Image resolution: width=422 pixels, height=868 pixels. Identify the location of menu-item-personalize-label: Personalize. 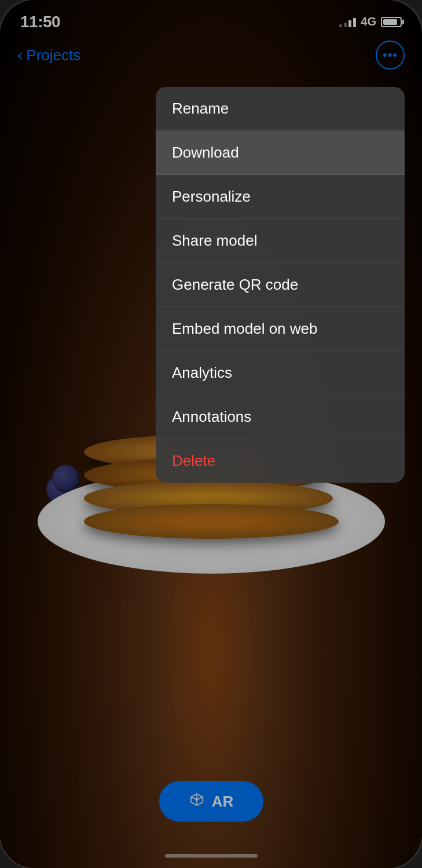
(211, 196).